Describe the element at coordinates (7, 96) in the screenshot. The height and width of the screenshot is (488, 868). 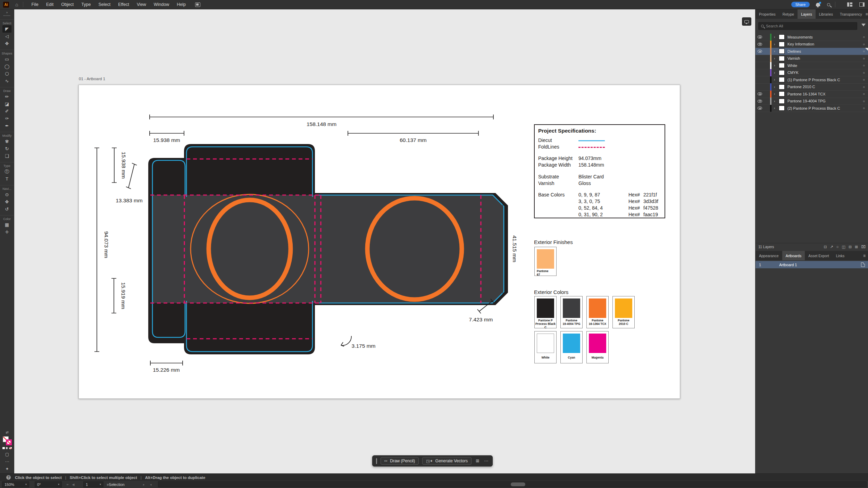
I see `pencil-tool: ✏` at that location.